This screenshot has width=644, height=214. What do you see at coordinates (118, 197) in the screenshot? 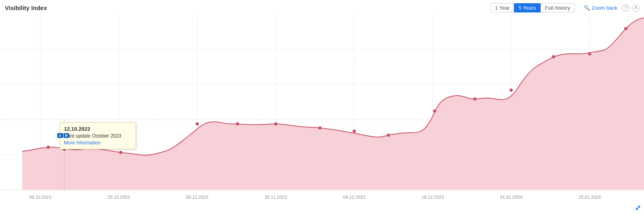
I see `x-label-2: 23.10.2023` at bounding box center [118, 197].